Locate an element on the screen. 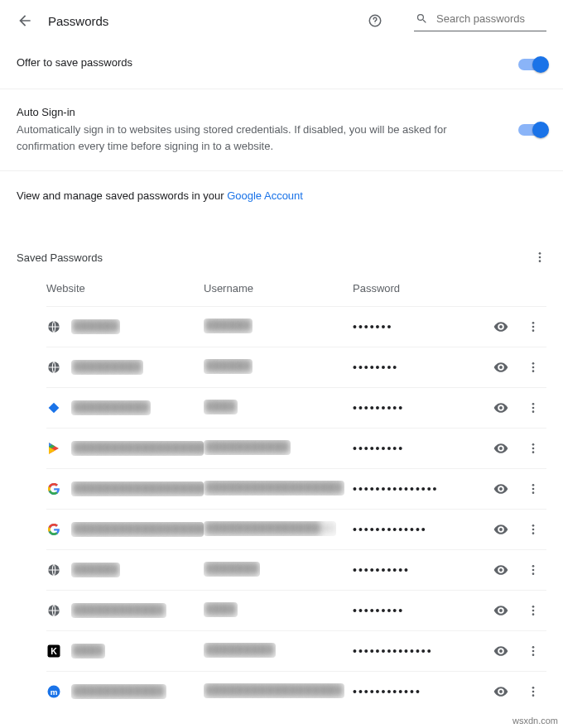 The image size is (563, 728). password-masked: ••••••• is located at coordinates (373, 327).